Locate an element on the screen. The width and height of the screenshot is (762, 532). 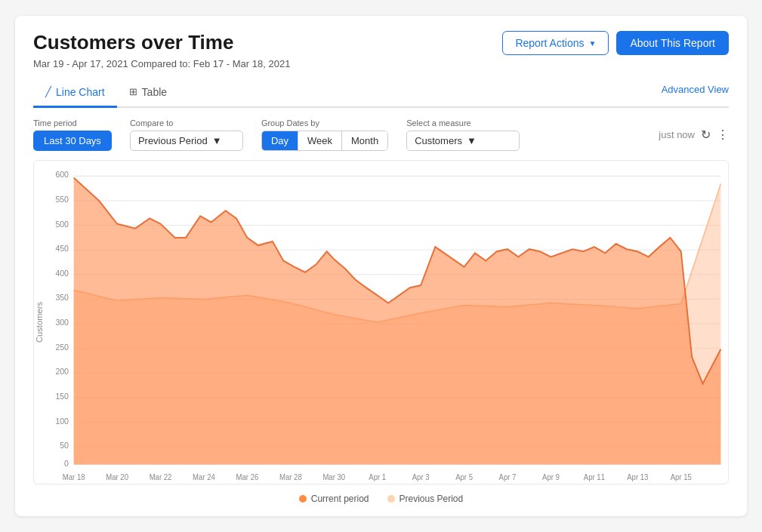
advanced-view-link: Advanced View is located at coordinates (695, 94).